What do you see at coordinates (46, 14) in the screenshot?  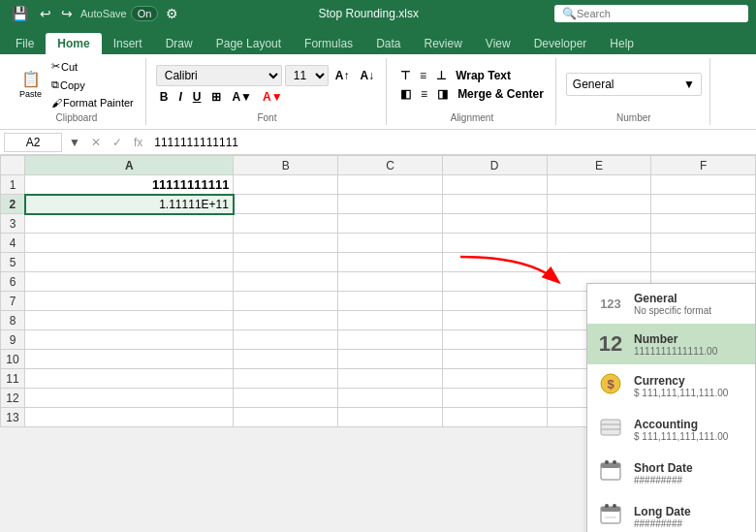 I see `undo-button: ↩` at bounding box center [46, 14].